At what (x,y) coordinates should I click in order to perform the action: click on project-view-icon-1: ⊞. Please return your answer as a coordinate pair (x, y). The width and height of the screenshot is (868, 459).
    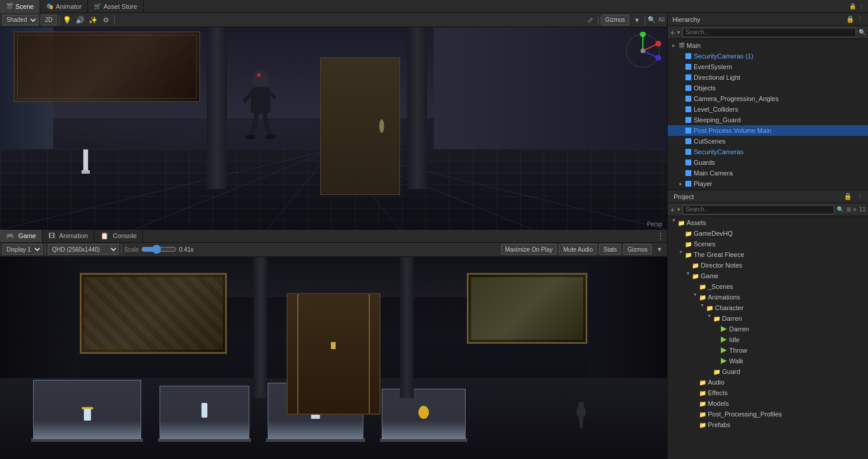
    Looking at the image, I should click on (849, 209).